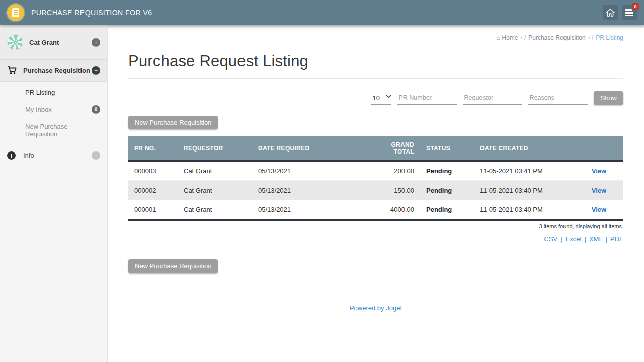 The width and height of the screenshot is (644, 362). Describe the element at coordinates (381, 99) in the screenshot. I see `page-size-select-wrap: 10` at that location.